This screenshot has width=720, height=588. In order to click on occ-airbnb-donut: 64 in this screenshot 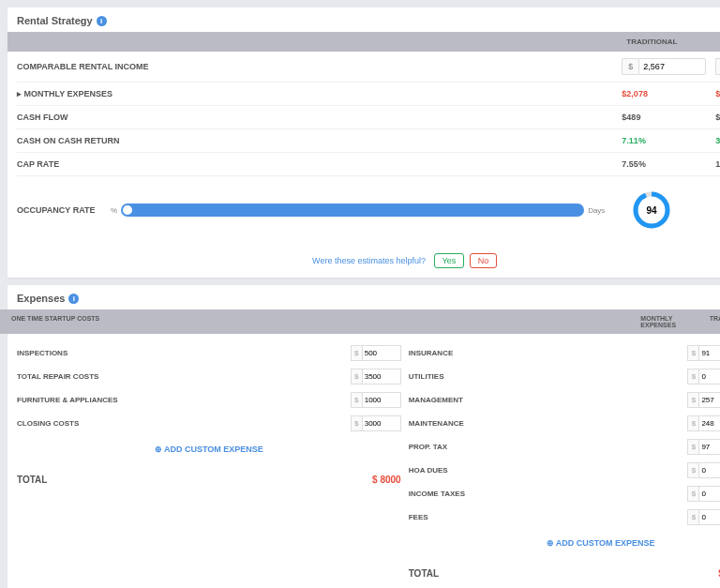, I will do `click(709, 210)`.